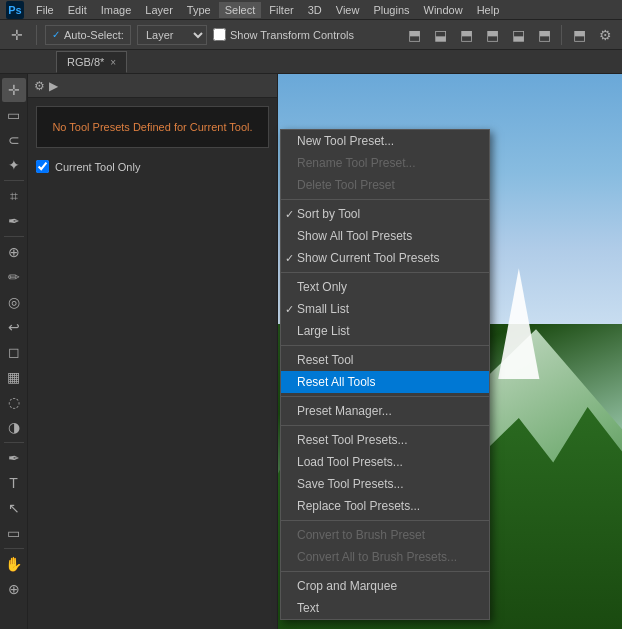 The height and width of the screenshot is (629, 622). What do you see at coordinates (14, 327) in the screenshot?
I see `tool-history-brush: ↩` at bounding box center [14, 327].